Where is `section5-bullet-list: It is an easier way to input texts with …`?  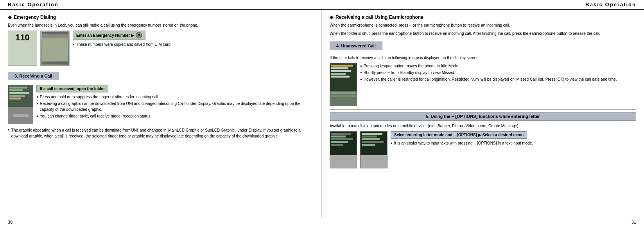 section5-bullet-list: It is an easier way to input texts with … is located at coordinates (513, 143).